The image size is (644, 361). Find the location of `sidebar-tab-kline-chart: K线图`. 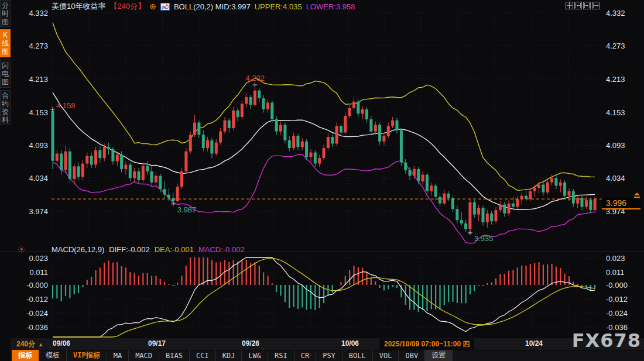

sidebar-tab-kline-chart: K线图 is located at coordinates (5, 43).